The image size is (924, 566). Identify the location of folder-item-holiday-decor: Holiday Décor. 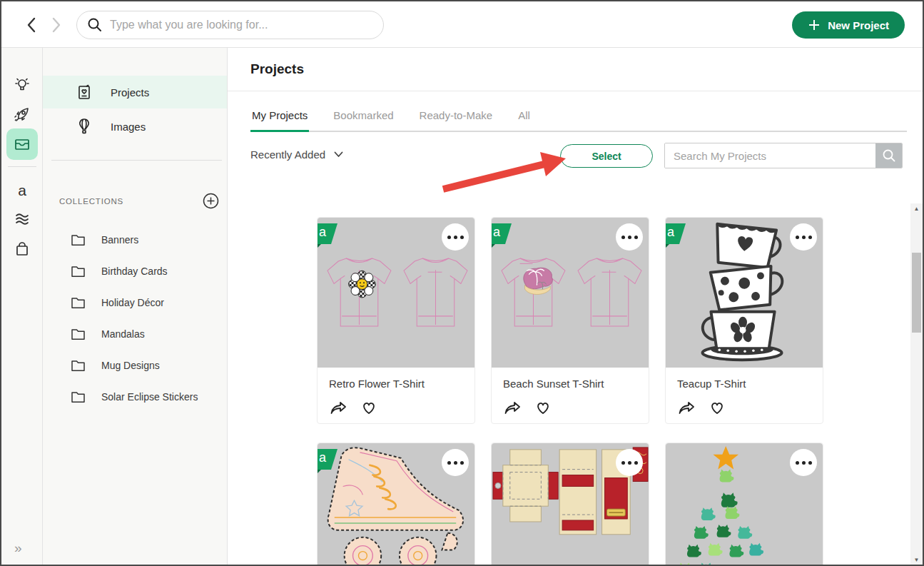
(135, 303).